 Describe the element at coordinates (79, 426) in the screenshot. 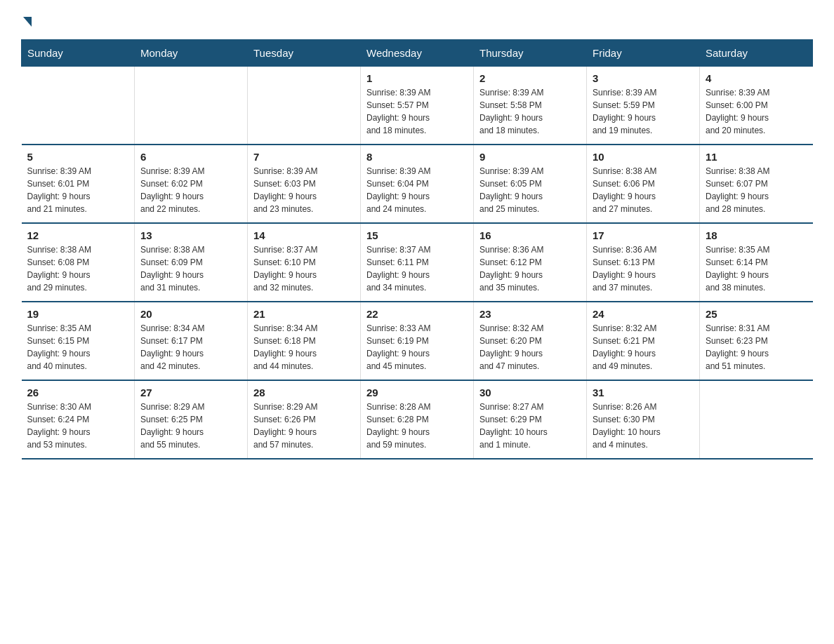

I see `day-info: Sunrise: 8:30 AMSunset: 6:24 PMDaylight:…` at that location.